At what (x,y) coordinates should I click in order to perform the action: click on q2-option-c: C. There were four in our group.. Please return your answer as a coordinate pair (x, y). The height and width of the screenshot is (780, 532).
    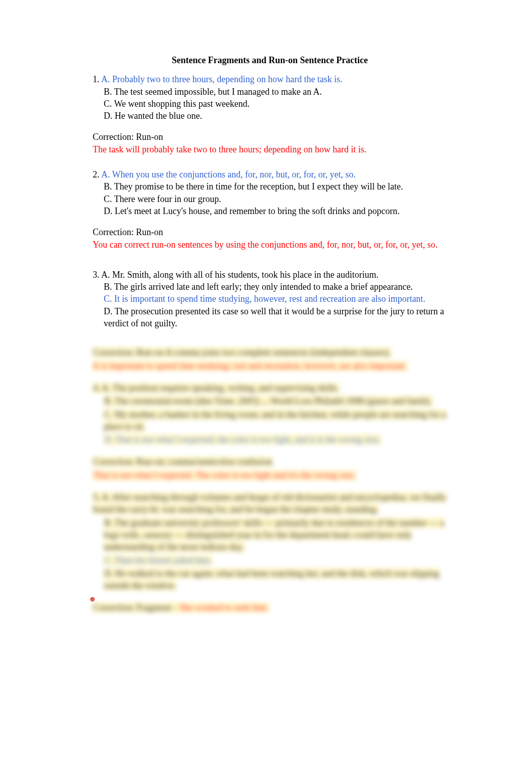
    Looking at the image, I should click on (276, 199).